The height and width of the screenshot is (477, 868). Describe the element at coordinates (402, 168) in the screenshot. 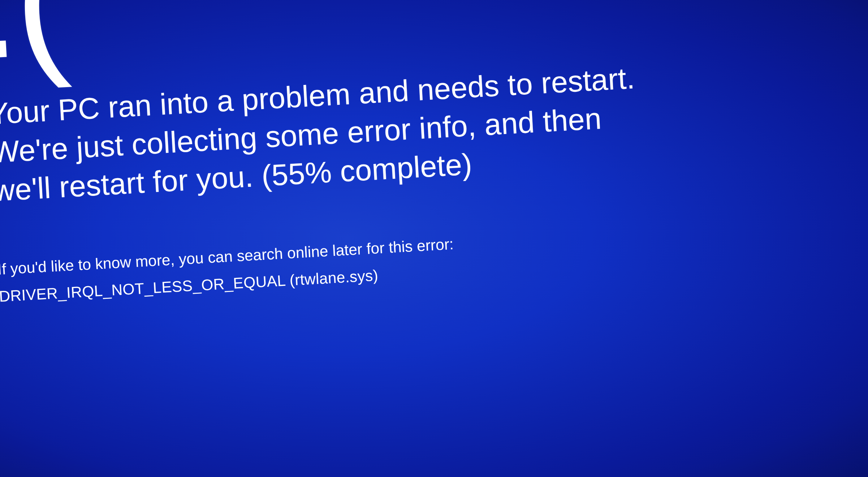

I see `message-line-3-suffix: complete)` at that location.